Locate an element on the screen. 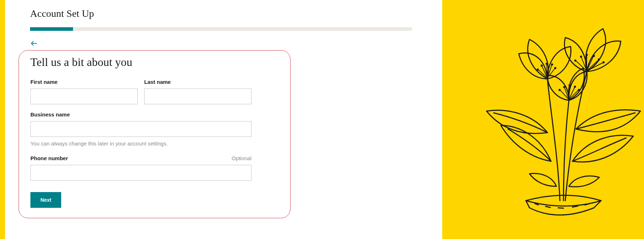 This screenshot has height=239, width=644. phone-label-row: Phone number Optional is located at coordinates (141, 160).